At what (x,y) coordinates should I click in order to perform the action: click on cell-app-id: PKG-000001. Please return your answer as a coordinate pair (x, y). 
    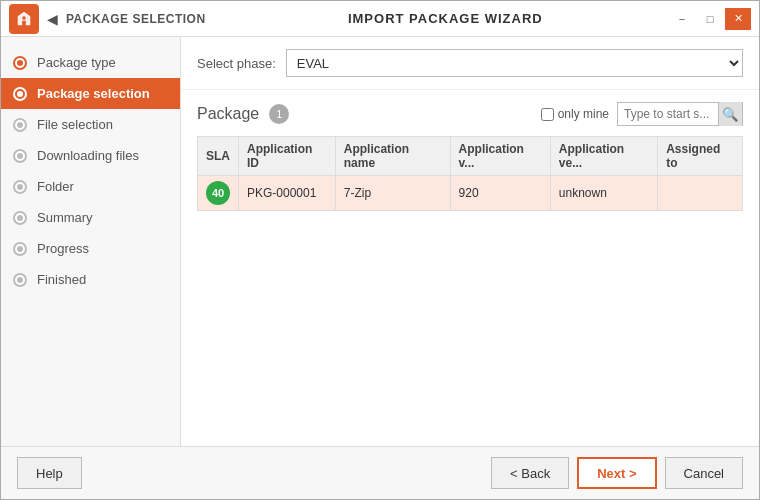
    Looking at the image, I should click on (288, 194).